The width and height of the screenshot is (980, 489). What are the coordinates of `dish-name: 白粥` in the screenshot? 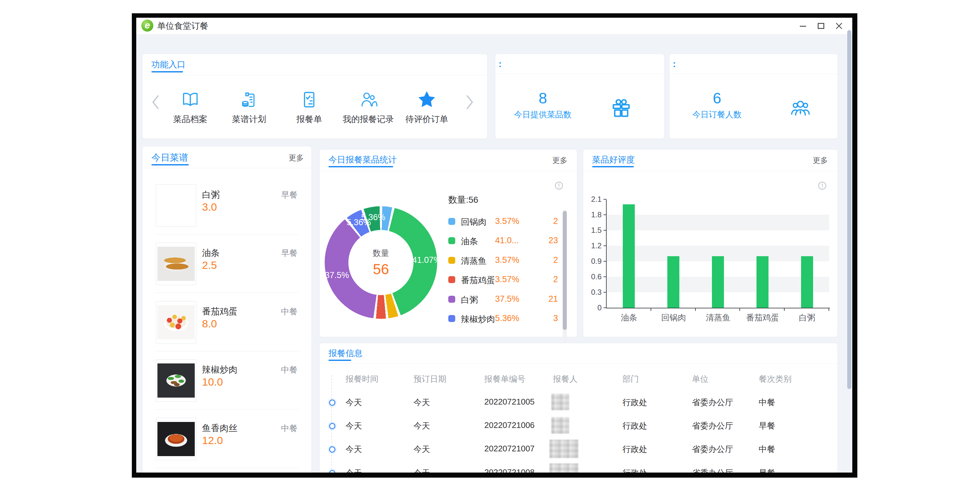 It's located at (211, 195).